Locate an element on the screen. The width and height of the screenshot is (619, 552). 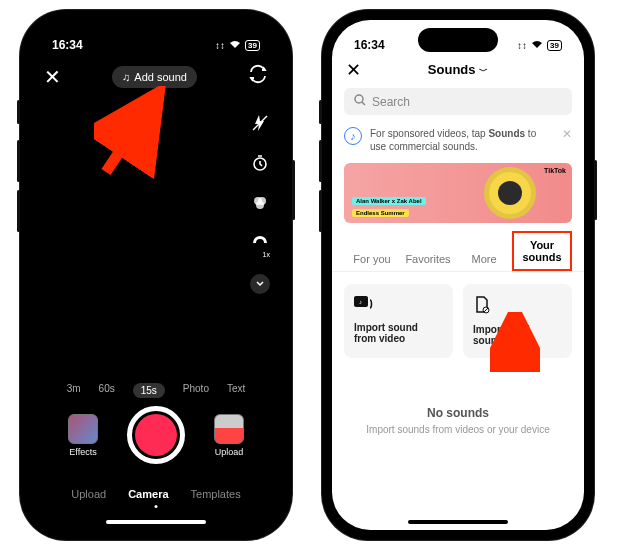
speed-icon: 1x is located at coordinates (260, 245).